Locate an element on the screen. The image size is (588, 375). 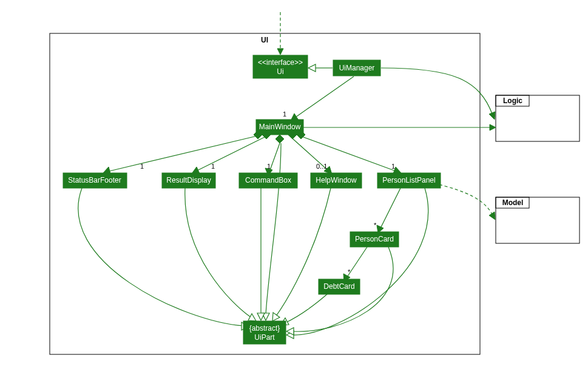
arrow-external-to-ui is located at coordinates (280, 52).